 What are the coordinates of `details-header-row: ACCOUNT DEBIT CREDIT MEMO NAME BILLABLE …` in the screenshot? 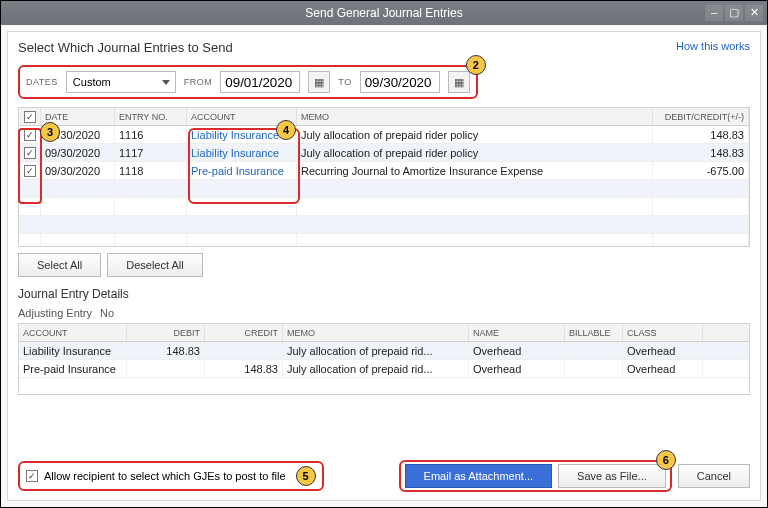 It's located at (384, 333).